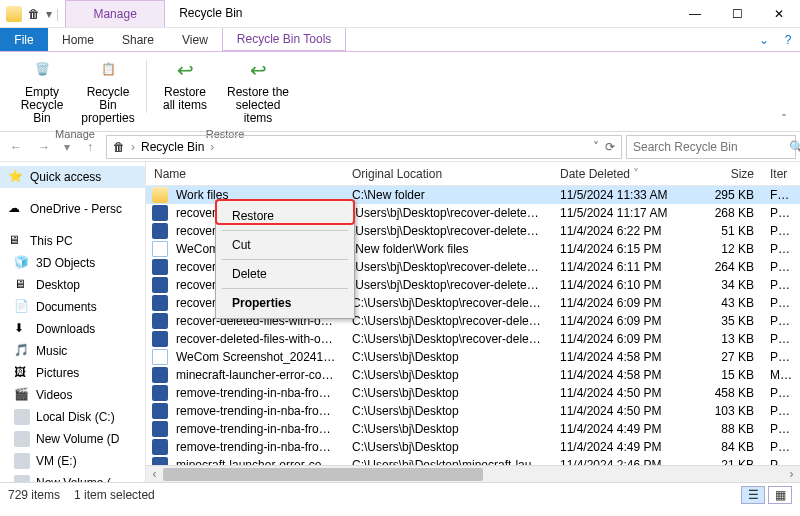 Image resolution: width=800 pixels, height=516 pixels. What do you see at coordinates (448, 462) in the screenshot?
I see `cell-location: C:\Users\bj\Desktop\minecraft-launche...` at bounding box center [448, 462].